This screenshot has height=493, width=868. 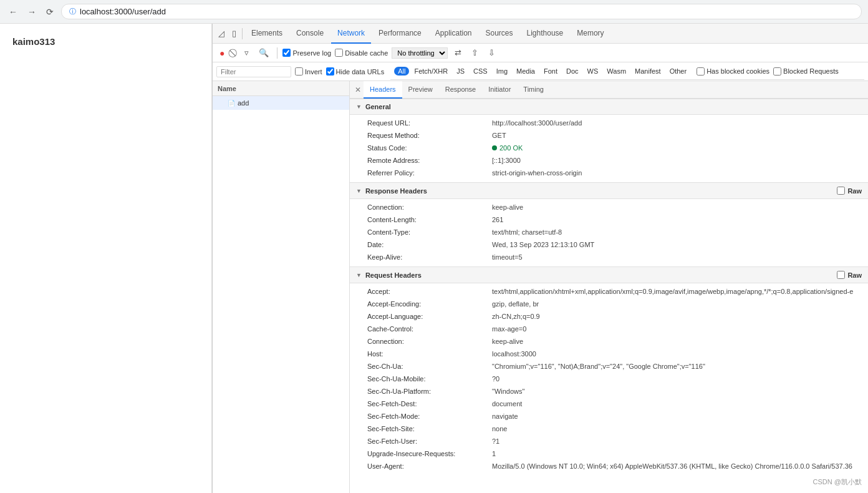 I want to click on back-button: ←, so click(x=13, y=12).